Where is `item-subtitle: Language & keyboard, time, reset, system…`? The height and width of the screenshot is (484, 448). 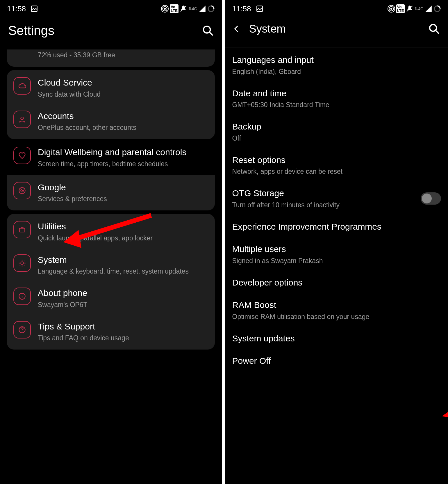 item-subtitle: Language & keyboard, time, reset, system… is located at coordinates (123, 271).